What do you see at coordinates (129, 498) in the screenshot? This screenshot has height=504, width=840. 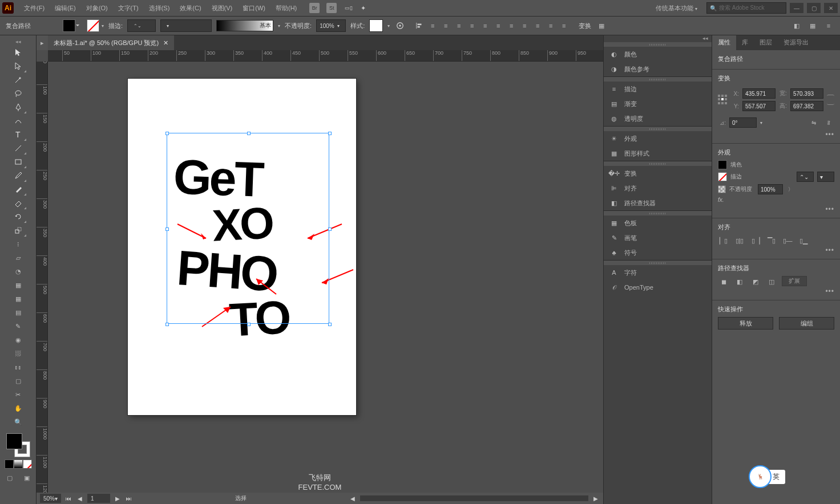 I see `last-artboard-icon: ⏭` at bounding box center [129, 498].